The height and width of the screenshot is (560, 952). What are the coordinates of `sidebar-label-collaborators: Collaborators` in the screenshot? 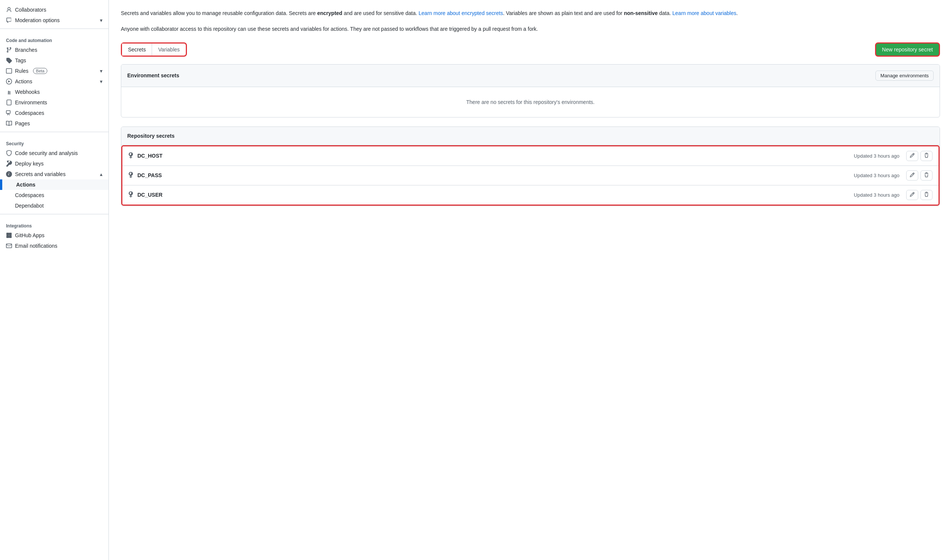 It's located at (31, 10).